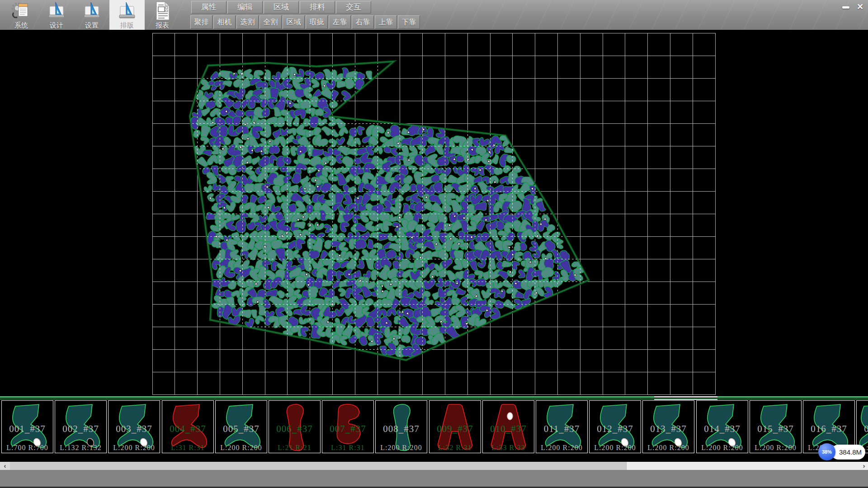  Describe the element at coordinates (348, 429) in the screenshot. I see `part-id: 007_#37` at that location.